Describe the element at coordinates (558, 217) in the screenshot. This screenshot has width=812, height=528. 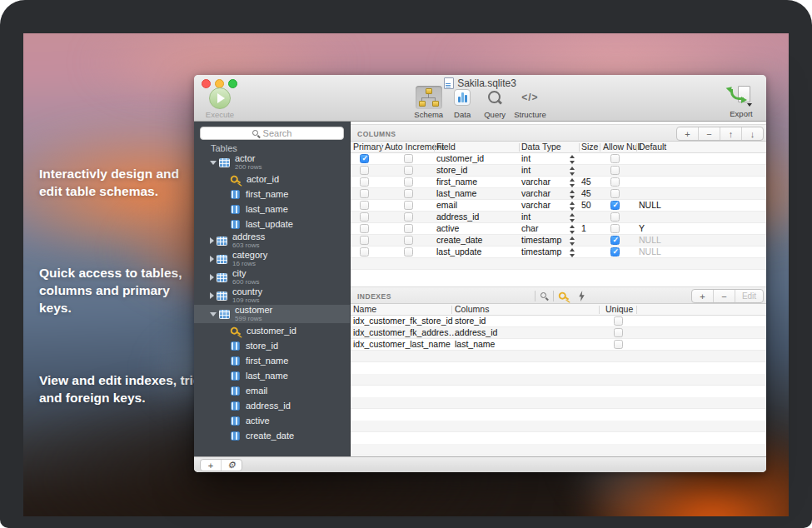
I see `column-row-address_id: address_idint` at that location.